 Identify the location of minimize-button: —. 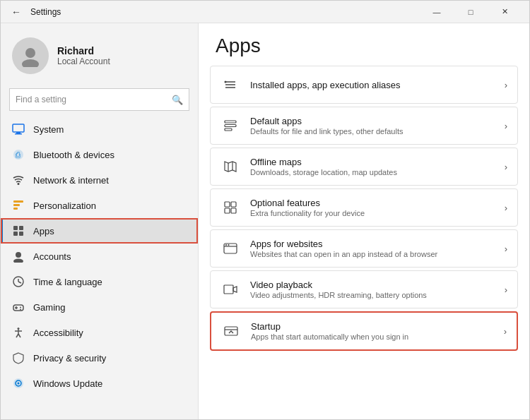
(437, 12).